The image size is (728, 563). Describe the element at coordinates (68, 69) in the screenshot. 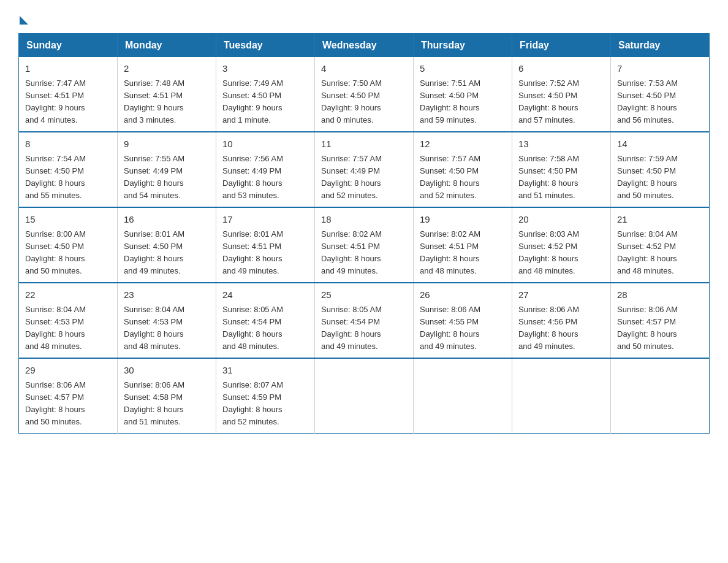

I see `day-number: 1` at that location.